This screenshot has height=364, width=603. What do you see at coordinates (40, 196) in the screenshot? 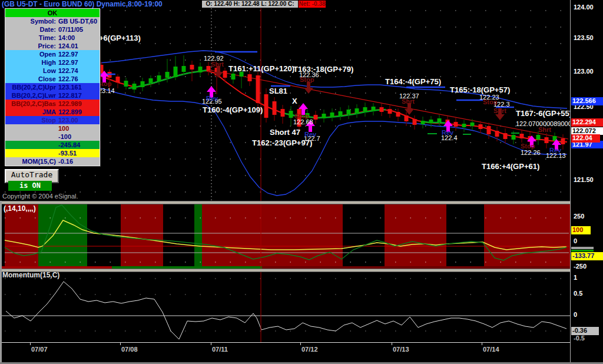
I see `copyright-text: Copyright © 2004 eSignal.` at bounding box center [40, 196].